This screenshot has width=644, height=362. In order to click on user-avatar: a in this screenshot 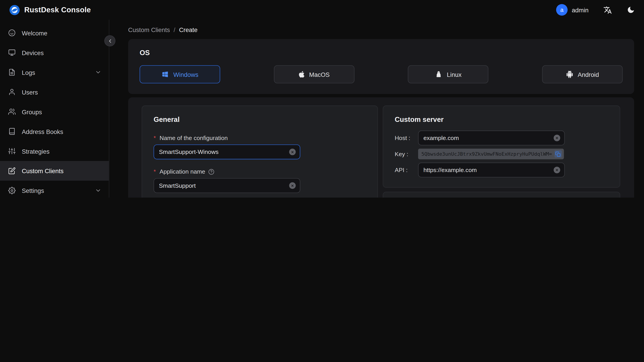, I will do `click(562, 10)`.